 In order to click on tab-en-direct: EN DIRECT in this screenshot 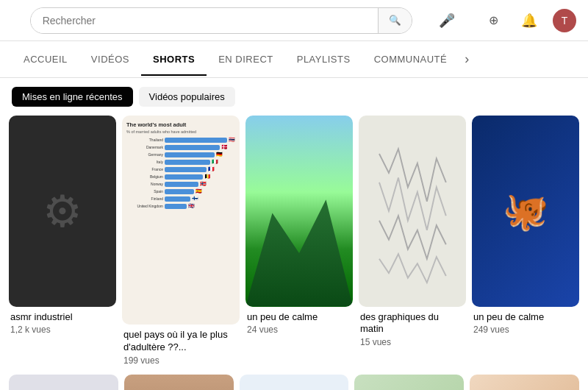, I will do `click(245, 59)`.